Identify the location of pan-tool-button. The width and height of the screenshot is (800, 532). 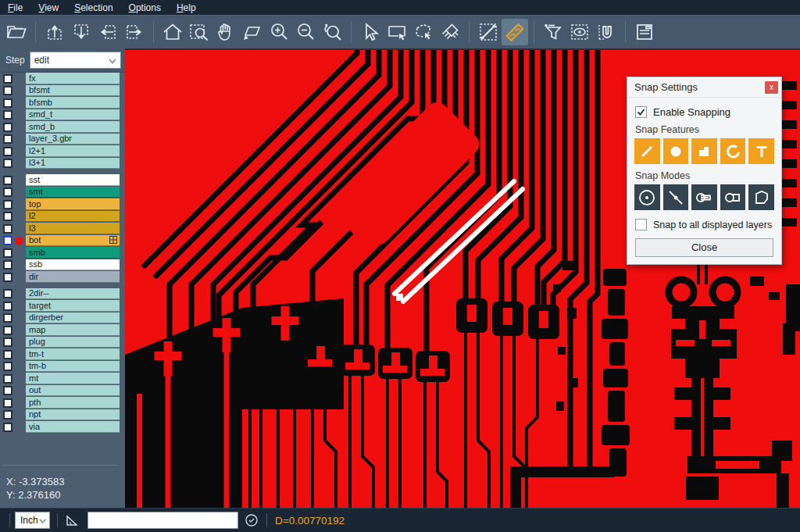
(226, 32).